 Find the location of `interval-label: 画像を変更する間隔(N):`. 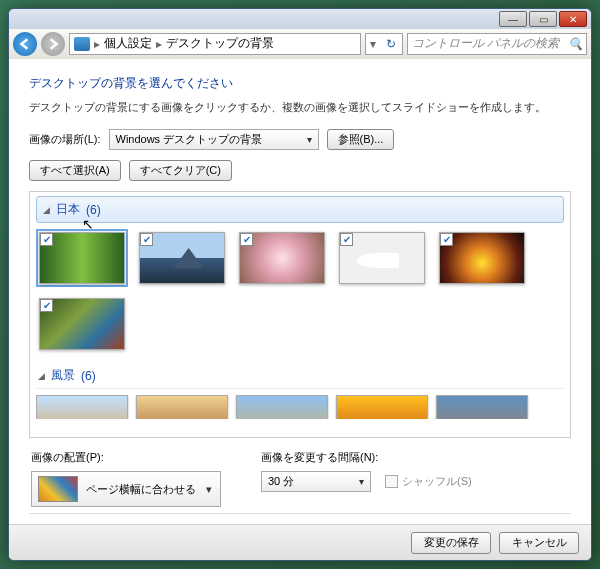

interval-label: 画像を変更する間隔(N): is located at coordinates (366, 458).